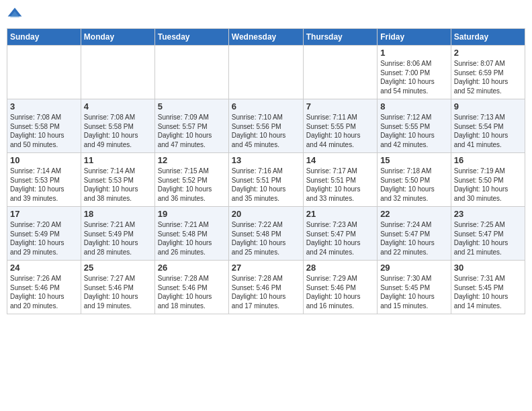 The width and height of the screenshot is (532, 411). Describe the element at coordinates (414, 292) in the screenshot. I see `day-info: Sunrise: 7:30 AM Sunset: 5:45 PM Dayligh…` at that location.